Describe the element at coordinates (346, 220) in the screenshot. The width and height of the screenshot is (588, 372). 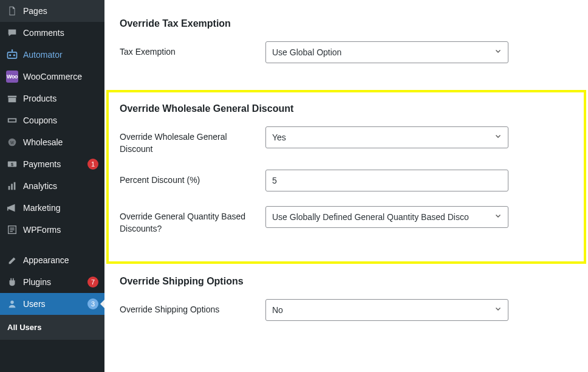
I see `field-quantity-discounts: Override General Quantity Based Discount…` at that location.